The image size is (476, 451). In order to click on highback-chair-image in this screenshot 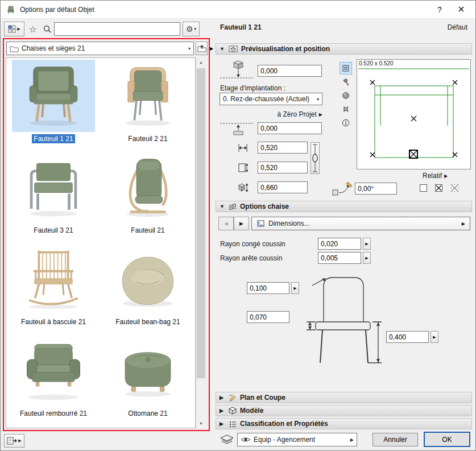, I will do `click(148, 188)`.